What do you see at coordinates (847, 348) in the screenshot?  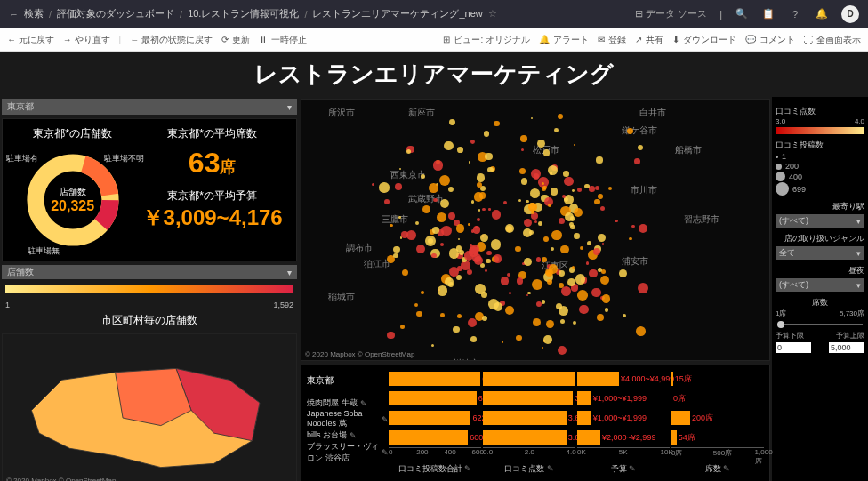 I see `budget-max-input: 5,000` at bounding box center [847, 348].